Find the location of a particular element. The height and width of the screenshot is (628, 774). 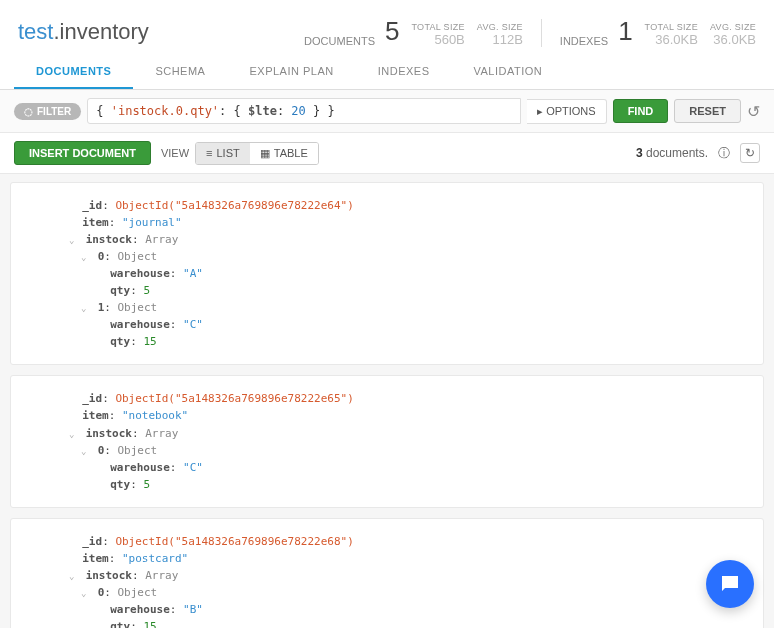

chat-launcher is located at coordinates (730, 584).